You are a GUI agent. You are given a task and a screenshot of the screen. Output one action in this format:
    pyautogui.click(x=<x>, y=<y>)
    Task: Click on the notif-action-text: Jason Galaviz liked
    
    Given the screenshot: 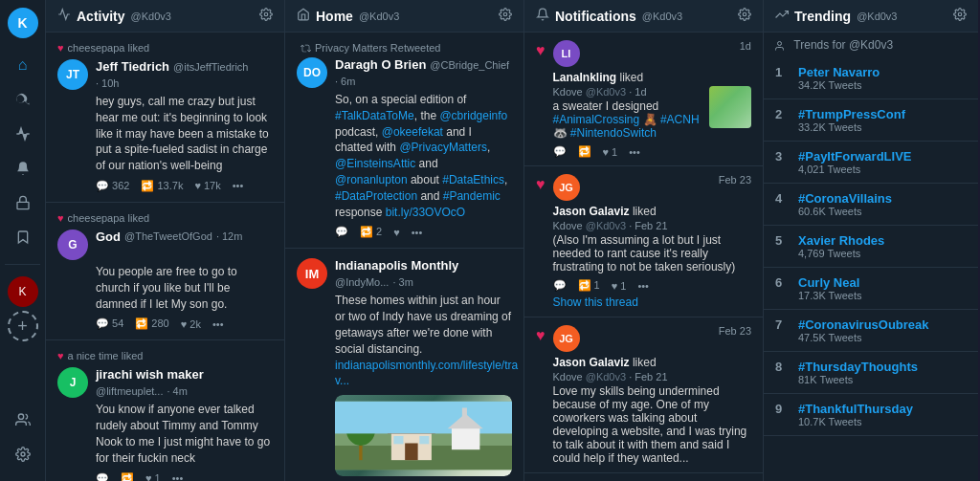 What is the action you would take?
    pyautogui.click(x=653, y=362)
    